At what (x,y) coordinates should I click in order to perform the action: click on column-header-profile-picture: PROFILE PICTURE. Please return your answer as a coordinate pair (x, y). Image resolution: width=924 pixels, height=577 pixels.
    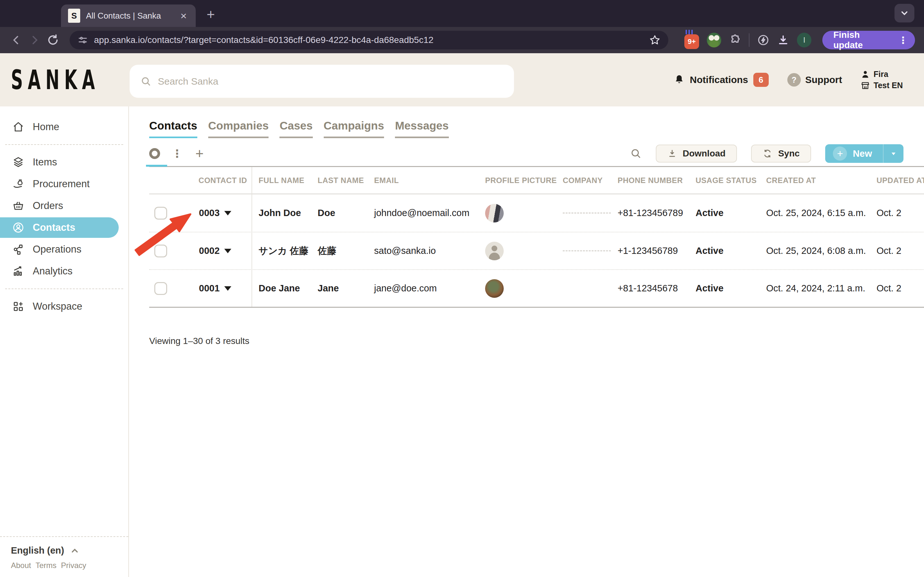
    Looking at the image, I should click on (512, 181).